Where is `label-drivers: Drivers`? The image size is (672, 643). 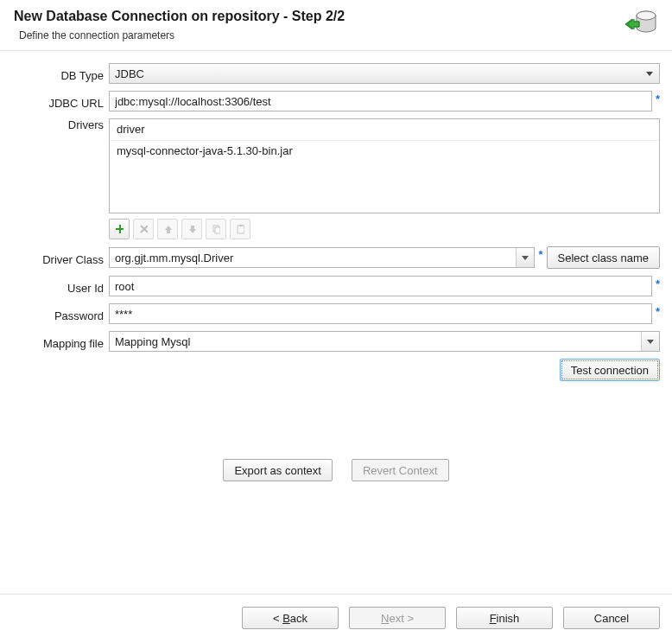
label-drivers: Drivers is located at coordinates (86, 124).